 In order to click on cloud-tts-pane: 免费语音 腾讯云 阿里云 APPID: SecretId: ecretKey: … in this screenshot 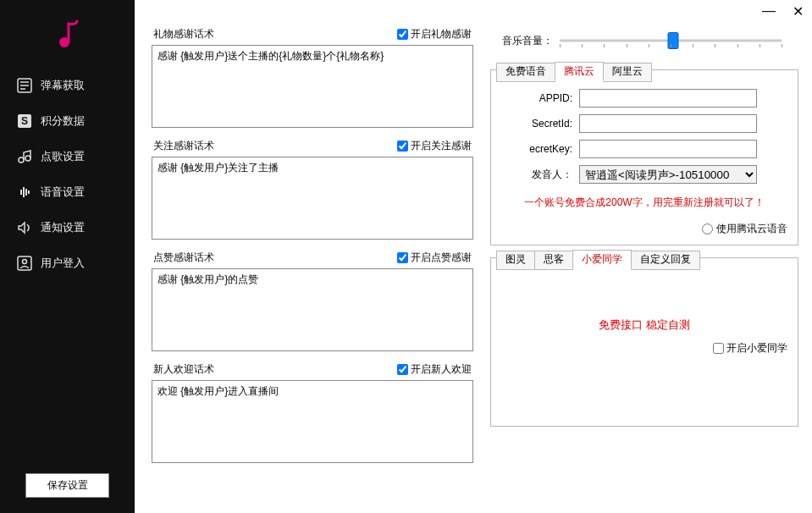, I will do `click(644, 157)`.